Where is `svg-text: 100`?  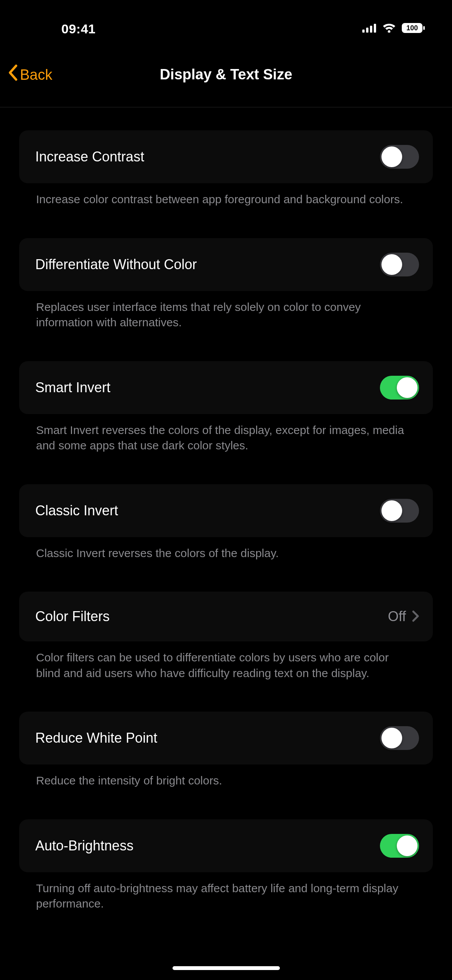 svg-text: 100 is located at coordinates (412, 28).